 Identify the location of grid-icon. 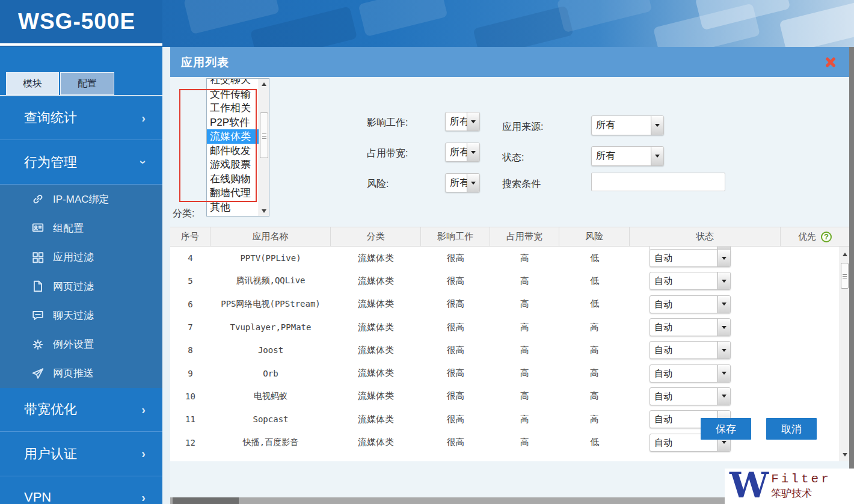
(38, 257).